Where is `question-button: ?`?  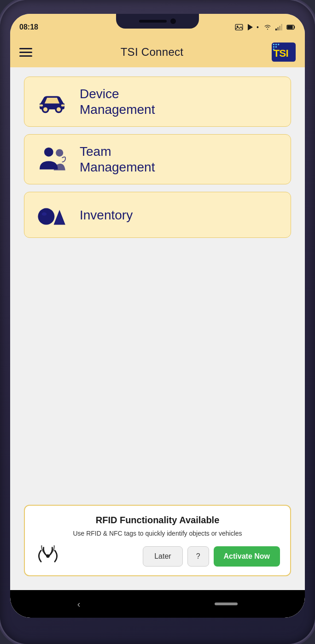
question-button: ? is located at coordinates (198, 556).